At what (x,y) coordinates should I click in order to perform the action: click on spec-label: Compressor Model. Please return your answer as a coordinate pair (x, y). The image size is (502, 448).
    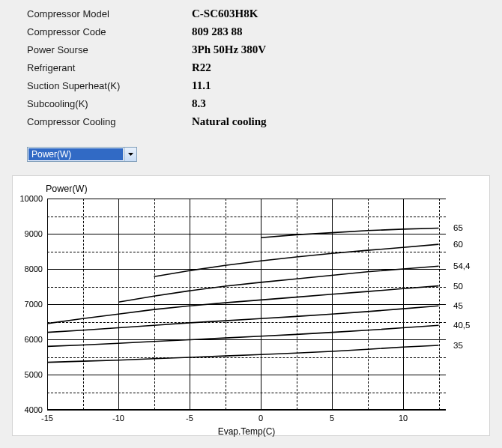
    Looking at the image, I should click on (109, 13).